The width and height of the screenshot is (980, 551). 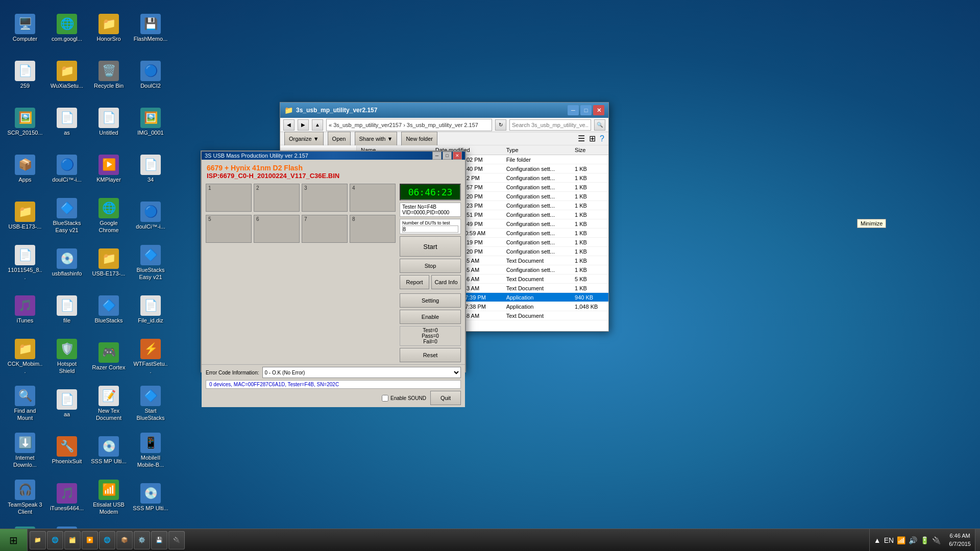 I want to click on taskbar-item-chrome: 🌐, so click(x=107, y=540).